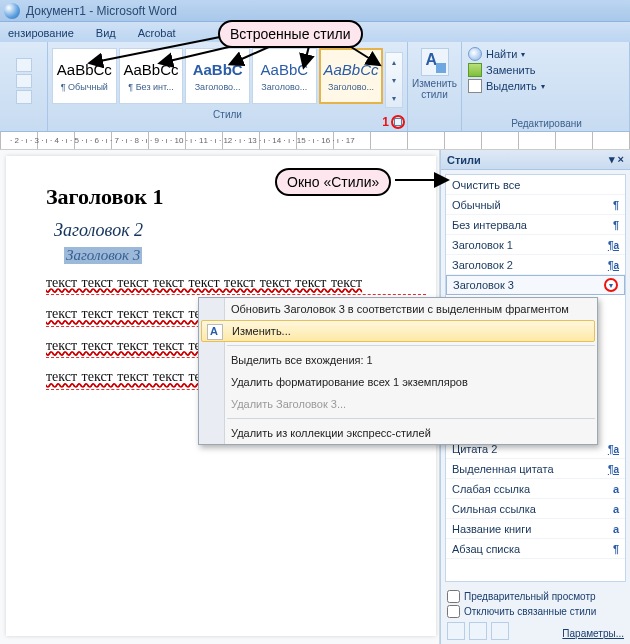  What do you see at coordinates (546, 124) in the screenshot?
I see `editing-group-label: Редактировани` at bounding box center [546, 124].